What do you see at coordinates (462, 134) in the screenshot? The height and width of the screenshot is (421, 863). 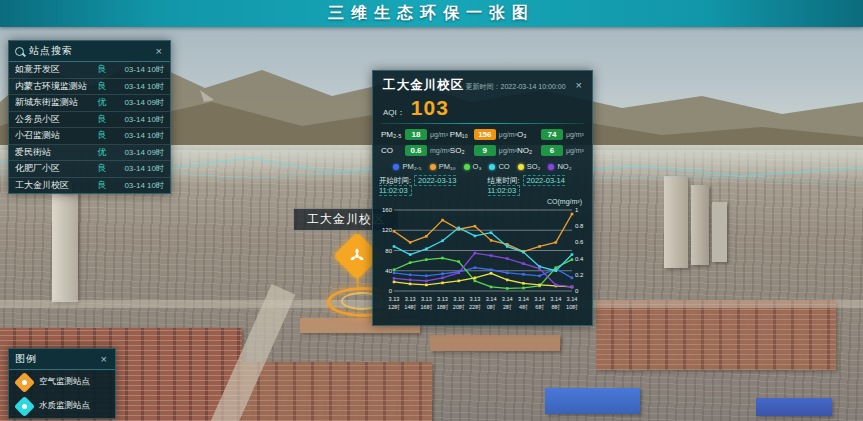 I see `pollutant-name: PM₁₀` at bounding box center [462, 134].